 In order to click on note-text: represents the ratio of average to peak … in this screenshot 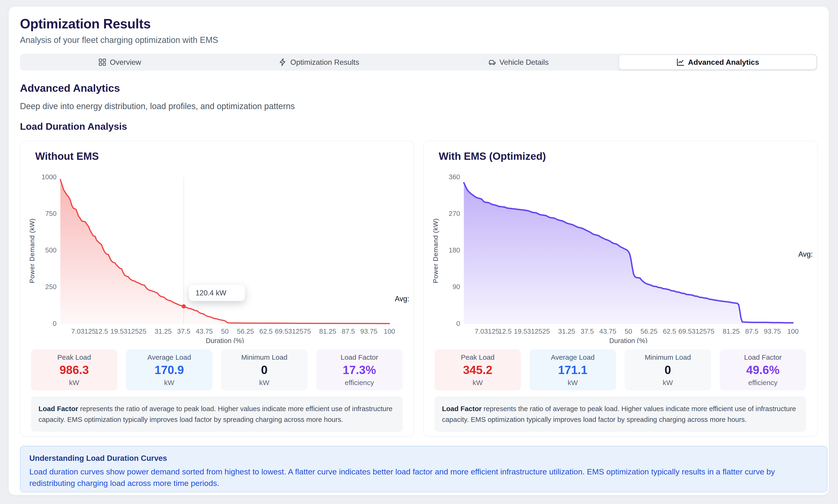, I will do `click(215, 414)`.